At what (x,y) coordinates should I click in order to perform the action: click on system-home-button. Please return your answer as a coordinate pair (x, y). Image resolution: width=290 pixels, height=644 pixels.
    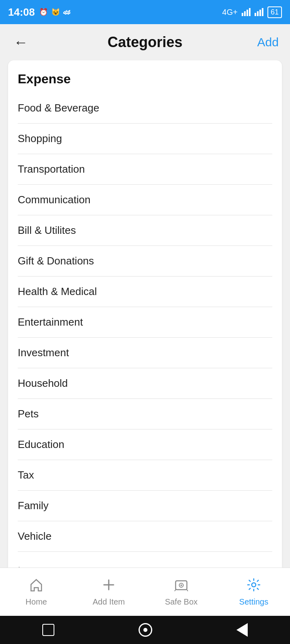
    Looking at the image, I should click on (145, 630).